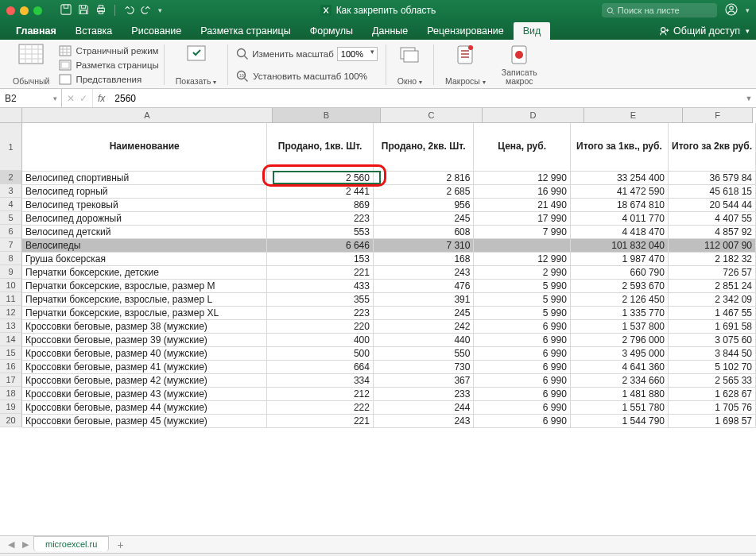 Image resolution: width=756 pixels, height=556 pixels. What do you see at coordinates (618, 313) in the screenshot?
I see `cell: 1 335 770` at bounding box center [618, 313].